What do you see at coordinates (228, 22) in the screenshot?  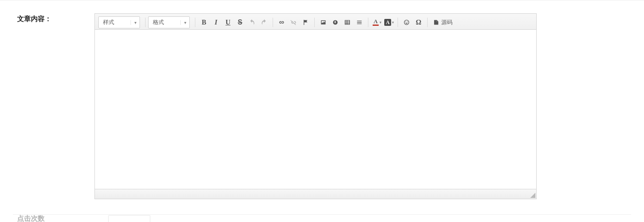 I see `underline-button: U` at bounding box center [228, 22].